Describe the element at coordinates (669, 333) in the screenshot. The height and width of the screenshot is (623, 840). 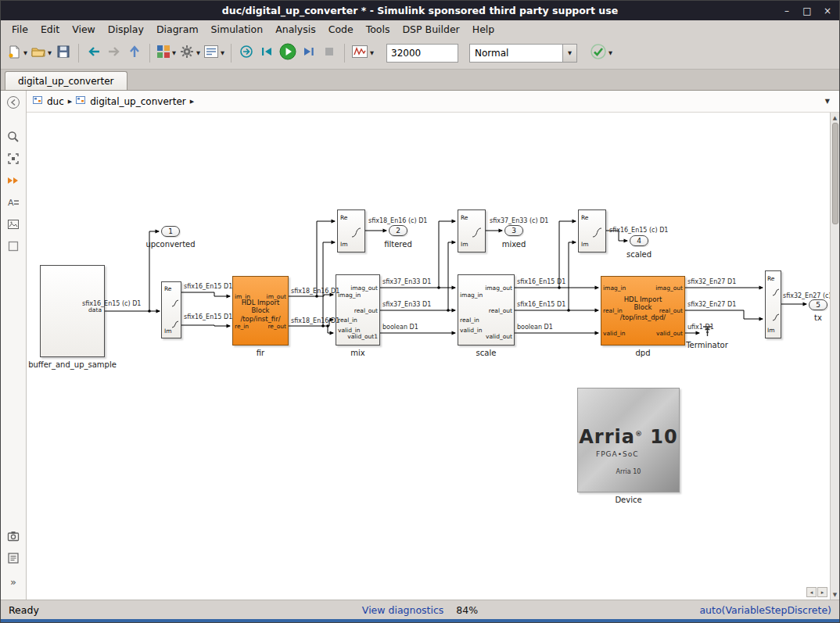
I see `port-label: valid_out` at that location.